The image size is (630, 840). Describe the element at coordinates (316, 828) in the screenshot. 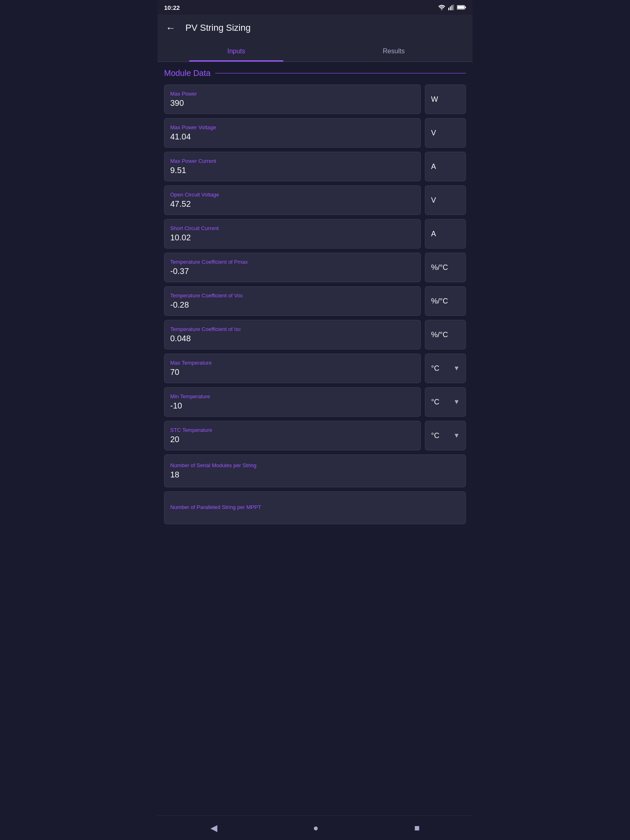

I see `nav-home-button: ●` at that location.